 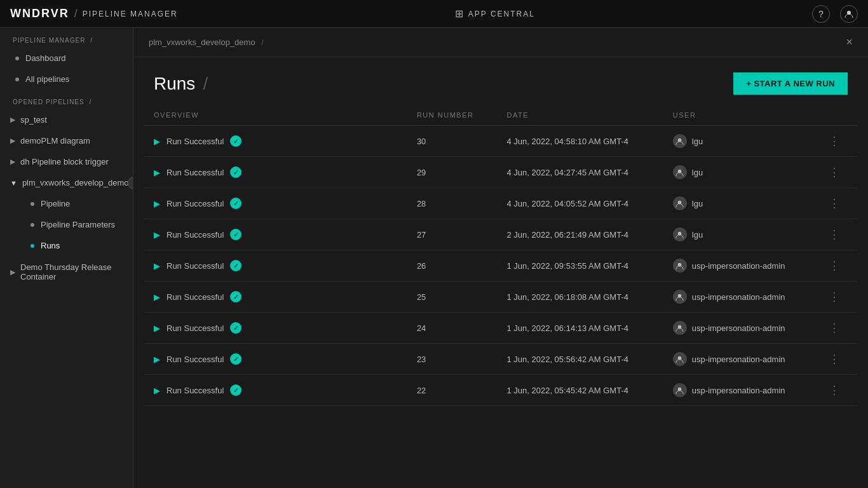 What do you see at coordinates (501, 297) in the screenshot?
I see `table-row: ▶ Run Successful ✓ 251 Jun, 2022, 06:18:…` at bounding box center [501, 297].